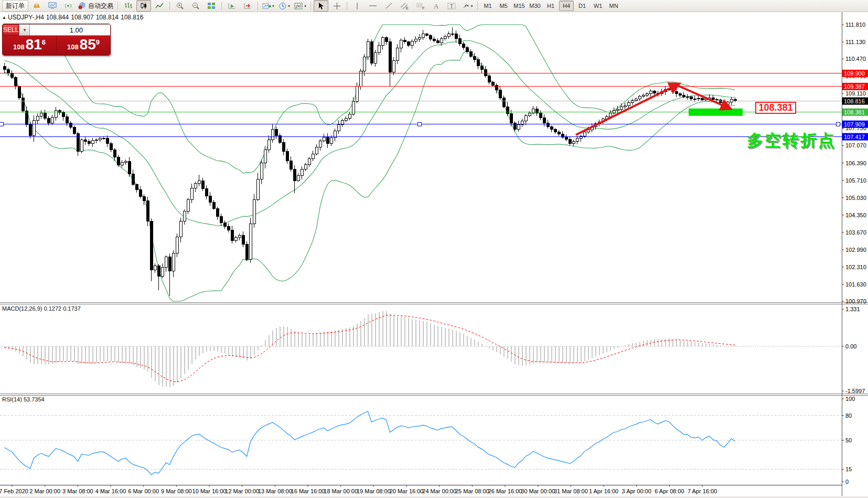 This screenshot has height=498, width=868. I want to click on zoom-in-icon, so click(180, 6).